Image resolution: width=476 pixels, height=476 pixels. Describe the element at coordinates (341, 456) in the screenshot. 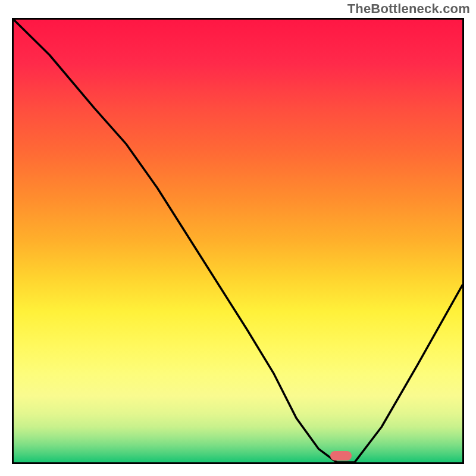

I see `optimal-marker` at that location.